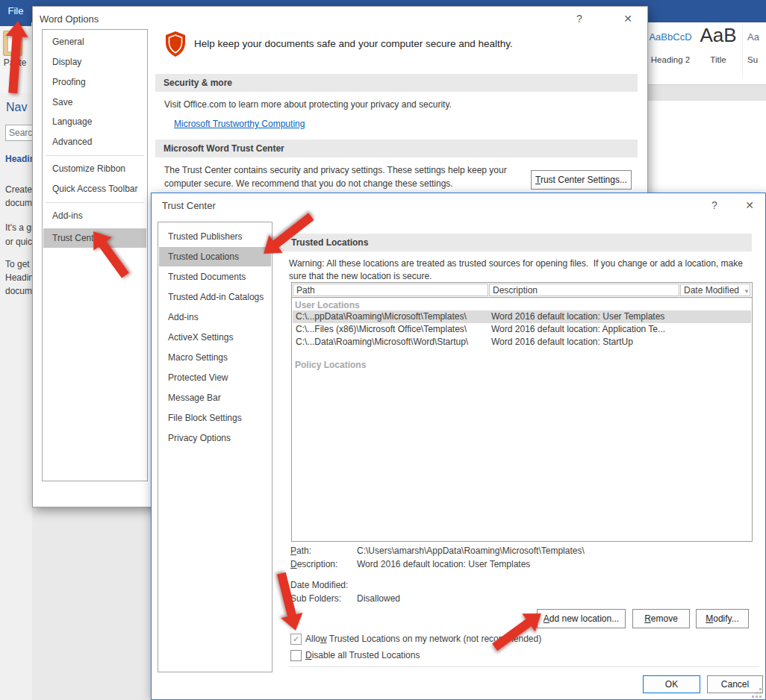 Image resolution: width=766 pixels, height=700 pixels. Describe the element at coordinates (760, 690) in the screenshot. I see `resize-grip` at that location.